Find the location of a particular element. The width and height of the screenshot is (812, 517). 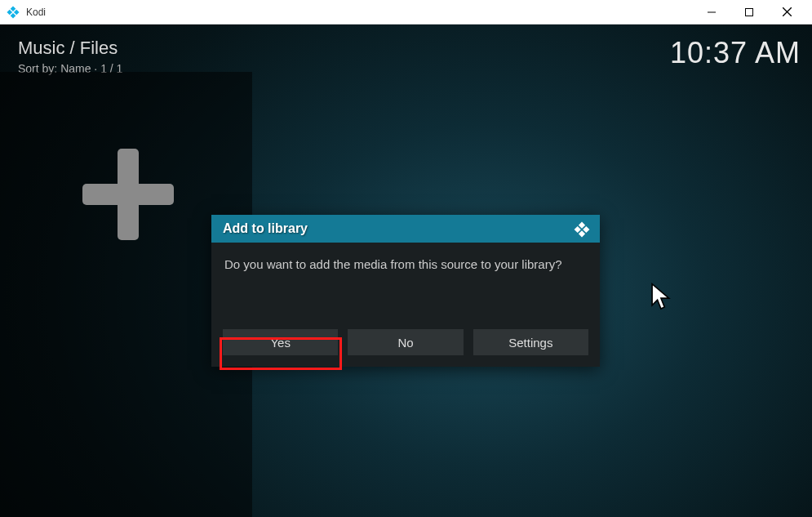

dialog-message: Do you want to add the media from this s… is located at coordinates (406, 286).